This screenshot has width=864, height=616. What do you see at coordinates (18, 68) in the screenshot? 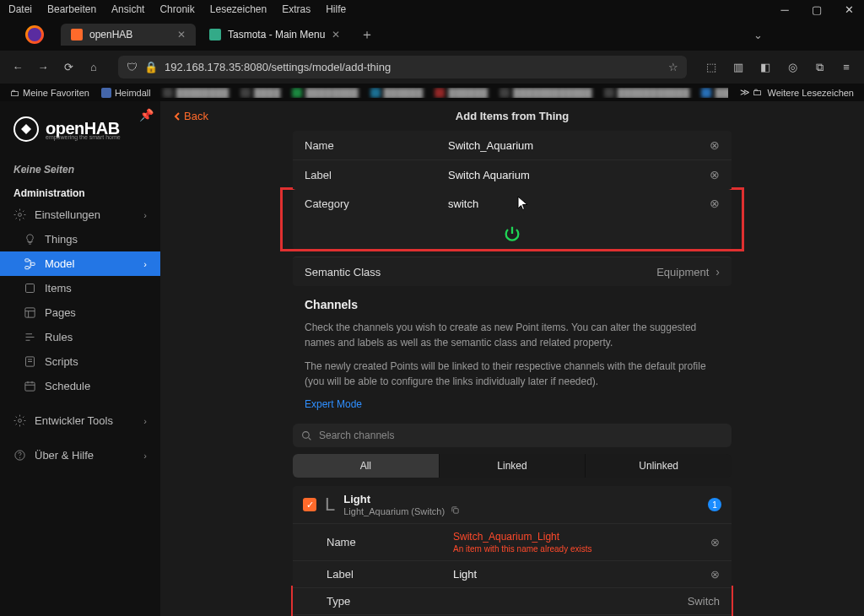
I see `back-button: ←` at bounding box center [18, 68].